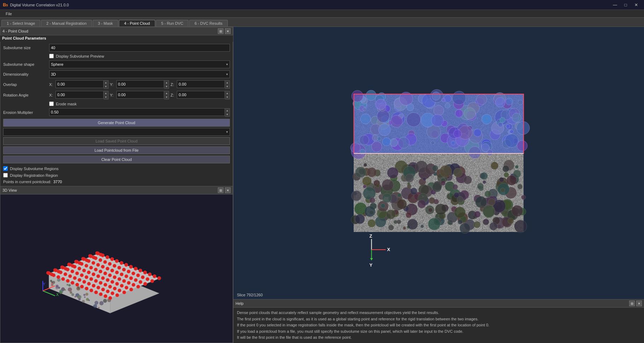 The width and height of the screenshot is (644, 343). What do you see at coordinates (66, 23) in the screenshot?
I see `tab-manual-registration: 2 - Manual Registration` at bounding box center [66, 23].